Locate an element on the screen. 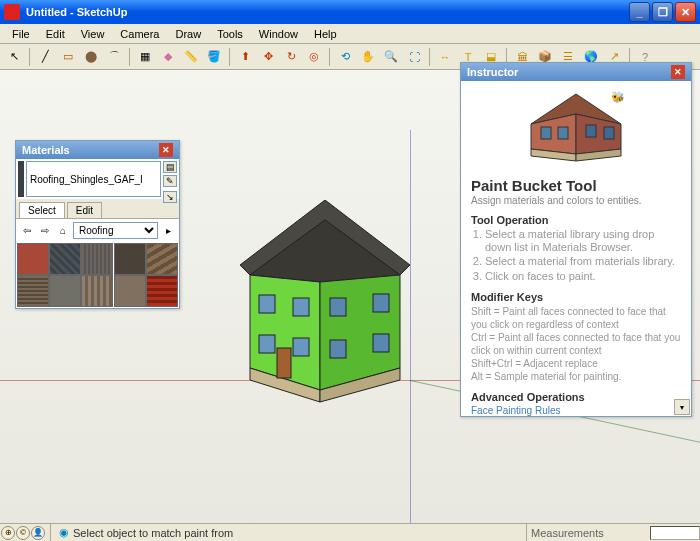 This screenshot has height=541, width=700. materials-details-icon: ▸ is located at coordinates (168, 231).